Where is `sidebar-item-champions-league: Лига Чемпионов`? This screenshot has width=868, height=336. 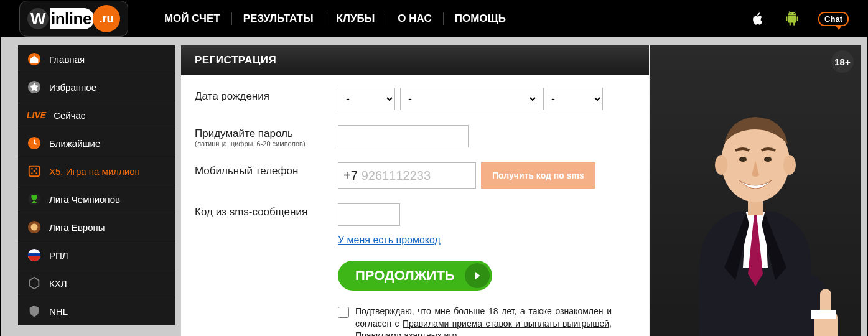
sidebar-item-champions-league: Лига Чемпионов is located at coordinates (96, 199).